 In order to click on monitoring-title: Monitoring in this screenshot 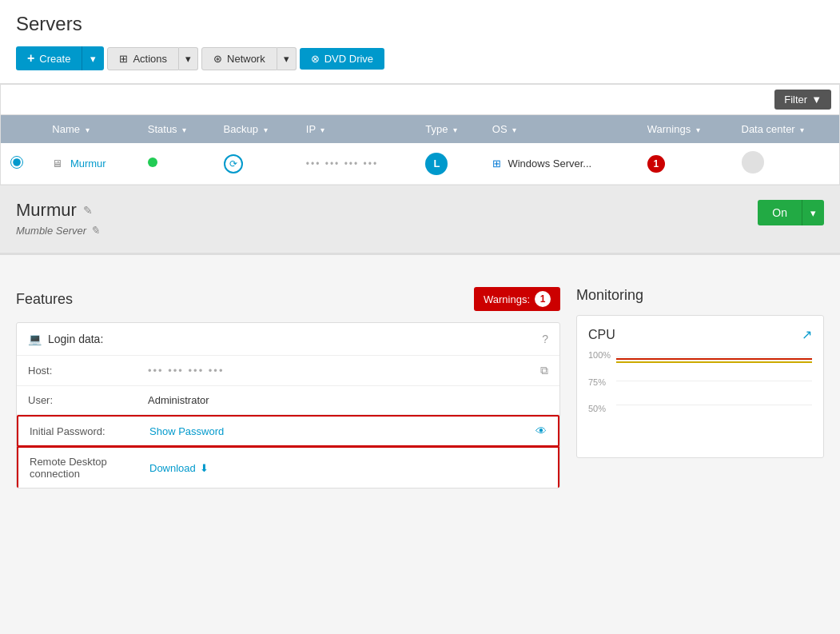, I will do `click(700, 296)`.